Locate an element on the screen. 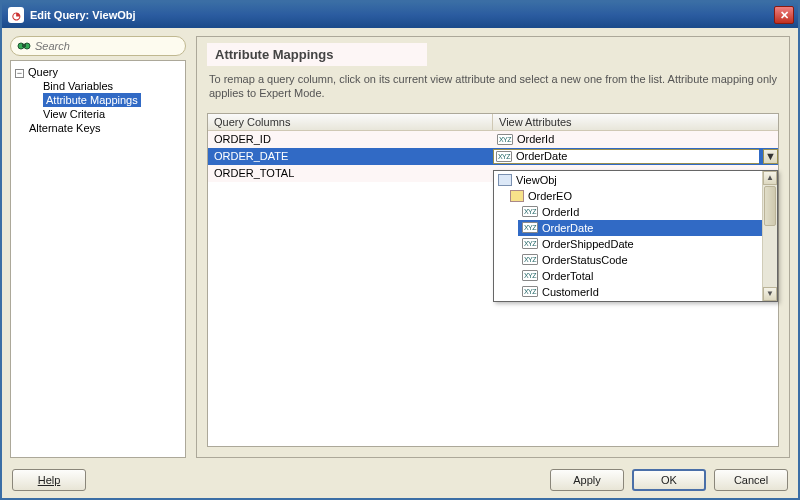 Image resolution: width=800 pixels, height=500 pixels. scroll-down-button: ▼ is located at coordinates (770, 294).